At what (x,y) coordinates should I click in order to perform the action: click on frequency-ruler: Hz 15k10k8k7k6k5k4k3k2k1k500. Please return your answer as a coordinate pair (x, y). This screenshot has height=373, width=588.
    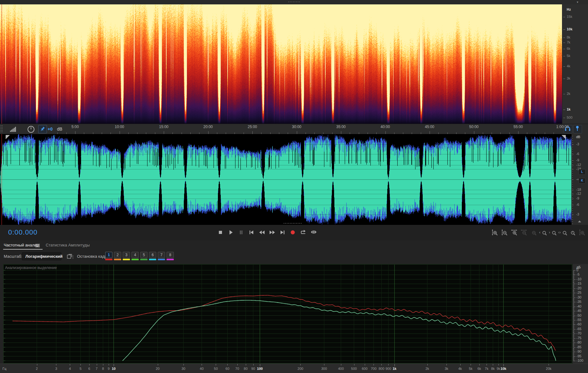
    Looking at the image, I should click on (575, 64).